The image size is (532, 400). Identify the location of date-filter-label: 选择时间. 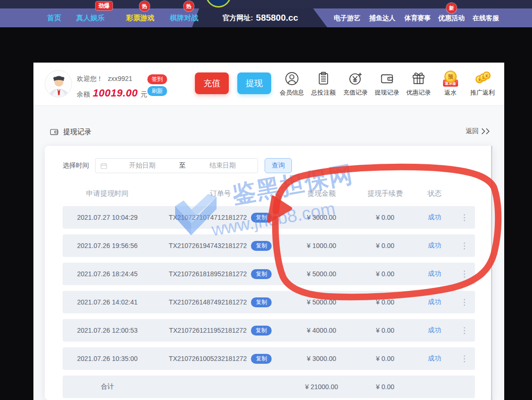
(76, 166).